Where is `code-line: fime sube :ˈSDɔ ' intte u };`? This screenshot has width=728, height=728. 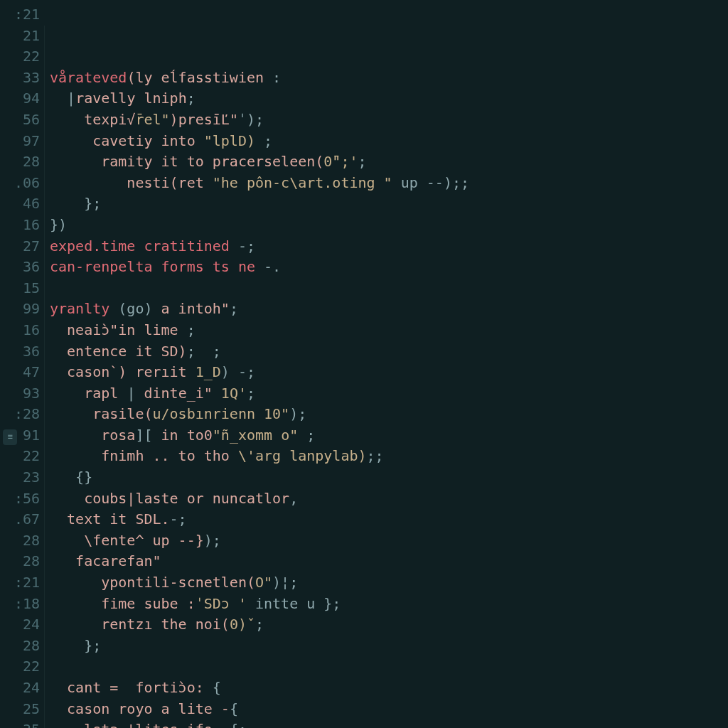
code-line: fime sube :ˈSDɔ ' intte u }; is located at coordinates (389, 604).